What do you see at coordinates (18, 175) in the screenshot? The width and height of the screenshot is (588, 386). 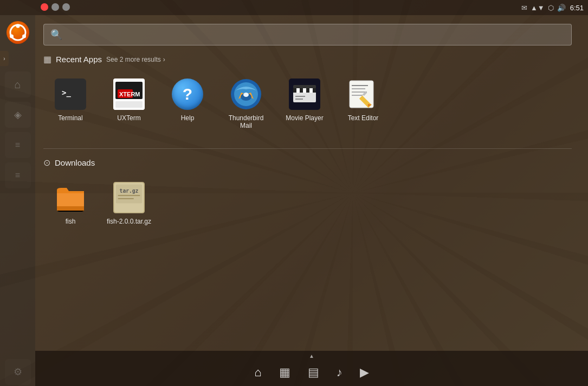 I see `sidebar-item-4: ≡` at bounding box center [18, 175].